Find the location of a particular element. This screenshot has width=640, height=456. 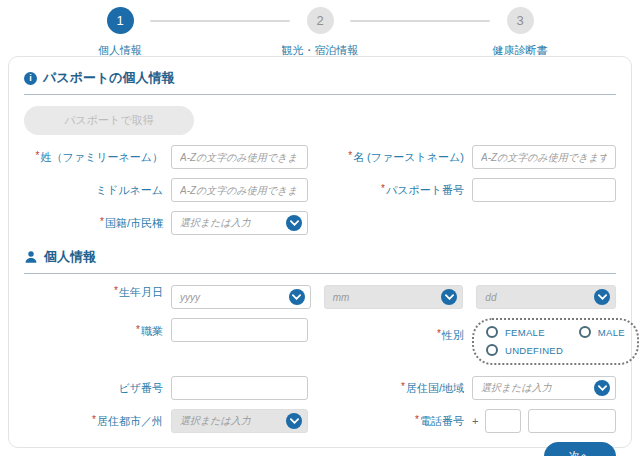

passport-number-label: *パスポート番号 is located at coordinates (396, 190).